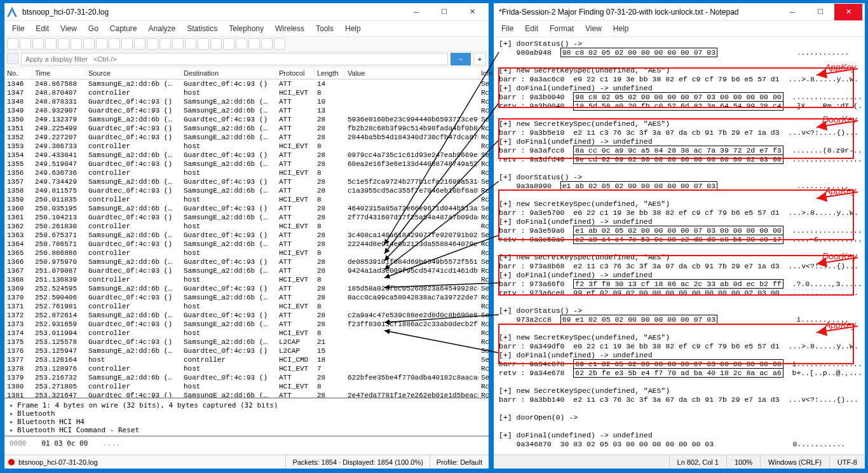  I want to click on packet-details-pane: Frame 1: 4 bytes on wire (32 bits), 4 by…, so click(247, 416).